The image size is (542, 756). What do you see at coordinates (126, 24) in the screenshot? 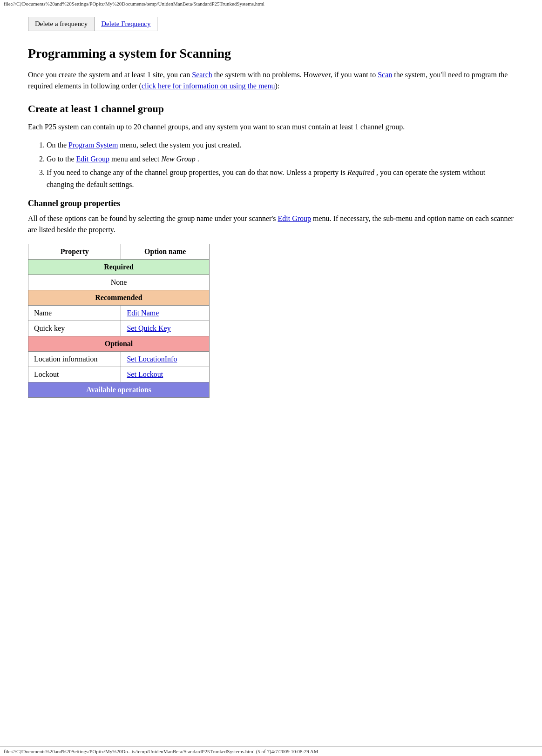
I see `delete-frequency-link: Delete Frequency` at bounding box center [126, 24].